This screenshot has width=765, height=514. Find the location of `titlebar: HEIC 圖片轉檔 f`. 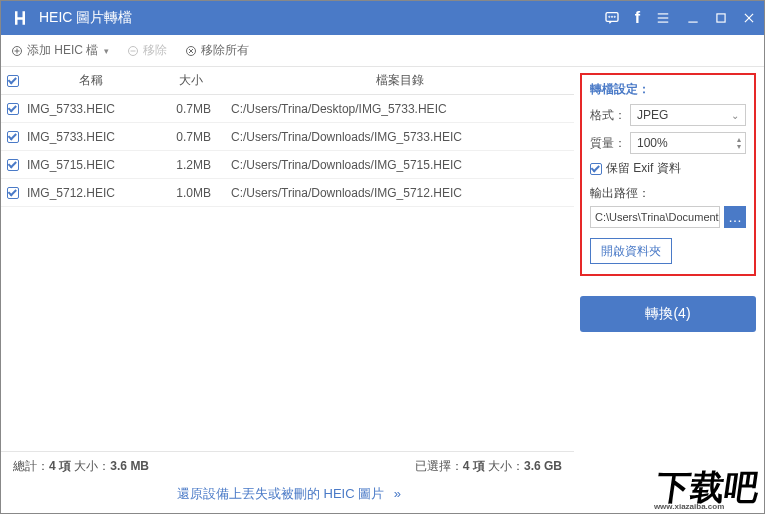

titlebar: HEIC 圖片轉檔 f is located at coordinates (382, 18).